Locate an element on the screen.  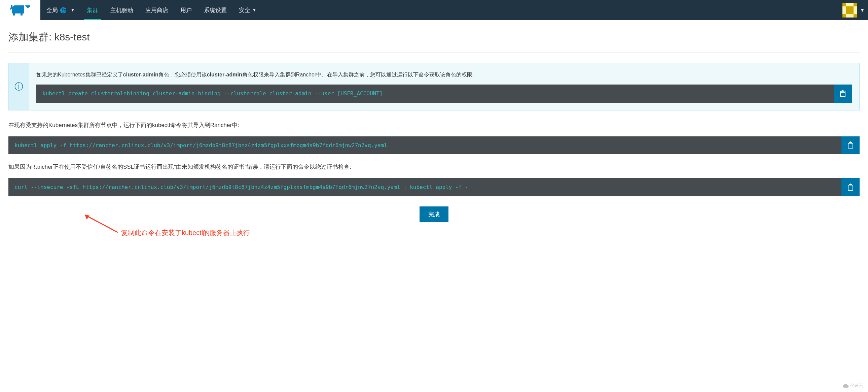
nav-item-label: 用户 is located at coordinates (186, 10).